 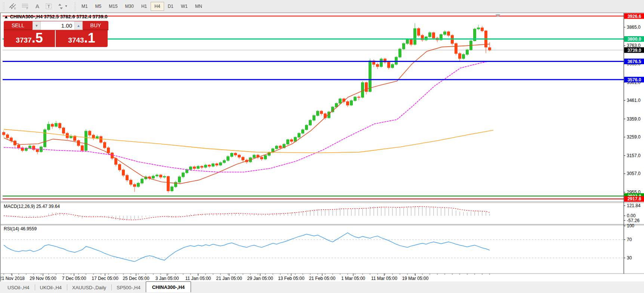 I want to click on time-axis-label: 17 Dec 05:00, so click(x=105, y=278).